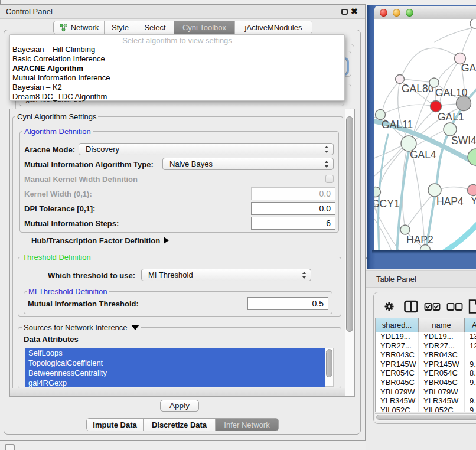  What do you see at coordinates (120, 27) in the screenshot?
I see `tab-style: Style` at bounding box center [120, 27].